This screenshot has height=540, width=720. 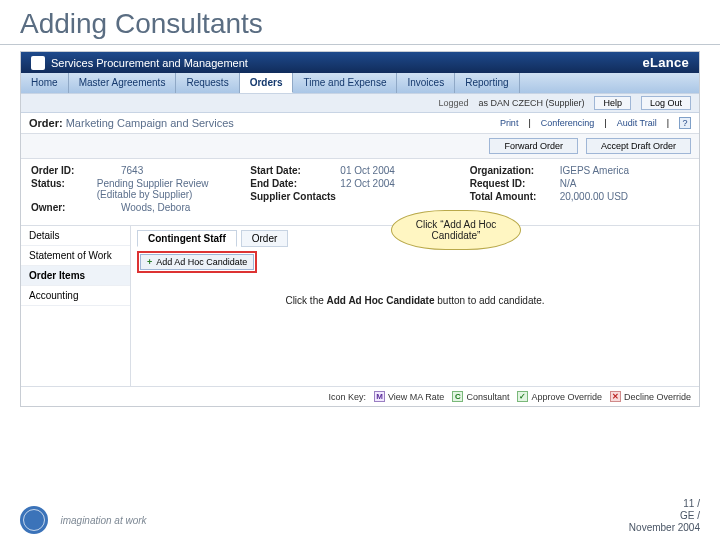 What do you see at coordinates (515, 196) in the screenshot?
I see `total-amount-label: Total Amount:` at bounding box center [515, 196].